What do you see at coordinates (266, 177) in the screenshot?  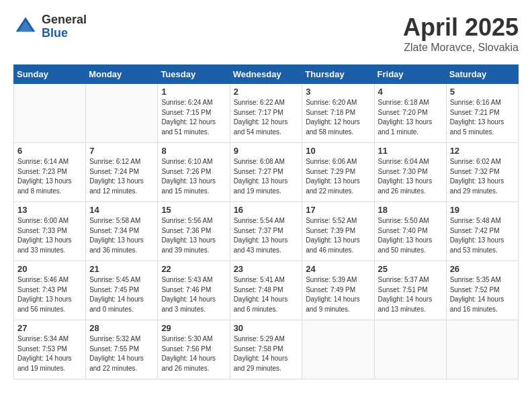 I see `day-info: Sunrise: 6:08 AM Sunset: 7:27 PM Dayligh…` at bounding box center [266, 177].